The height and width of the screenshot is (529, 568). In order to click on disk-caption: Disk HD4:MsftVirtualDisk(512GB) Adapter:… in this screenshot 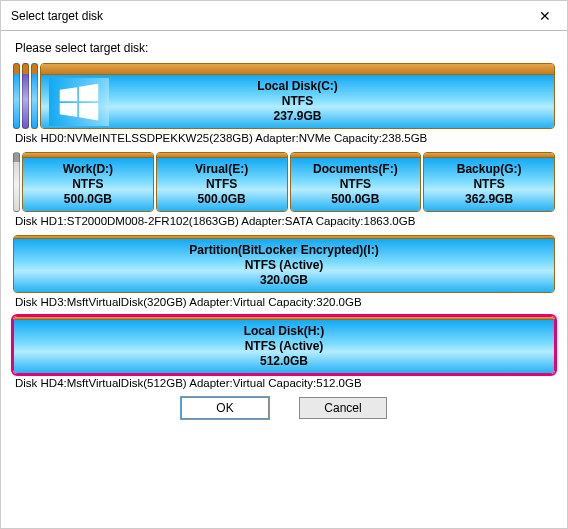, I will do `click(285, 383)`.